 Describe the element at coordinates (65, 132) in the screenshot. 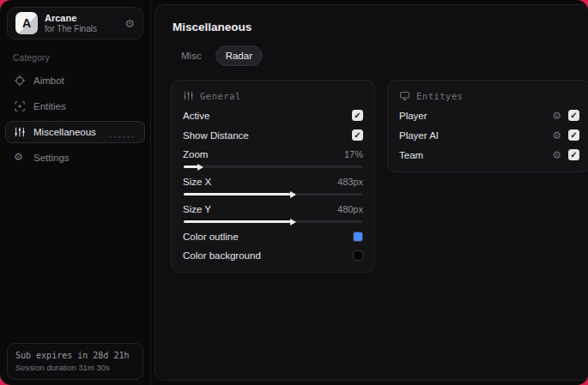

I see `sidebar-item-label: Miscellaneous` at that location.